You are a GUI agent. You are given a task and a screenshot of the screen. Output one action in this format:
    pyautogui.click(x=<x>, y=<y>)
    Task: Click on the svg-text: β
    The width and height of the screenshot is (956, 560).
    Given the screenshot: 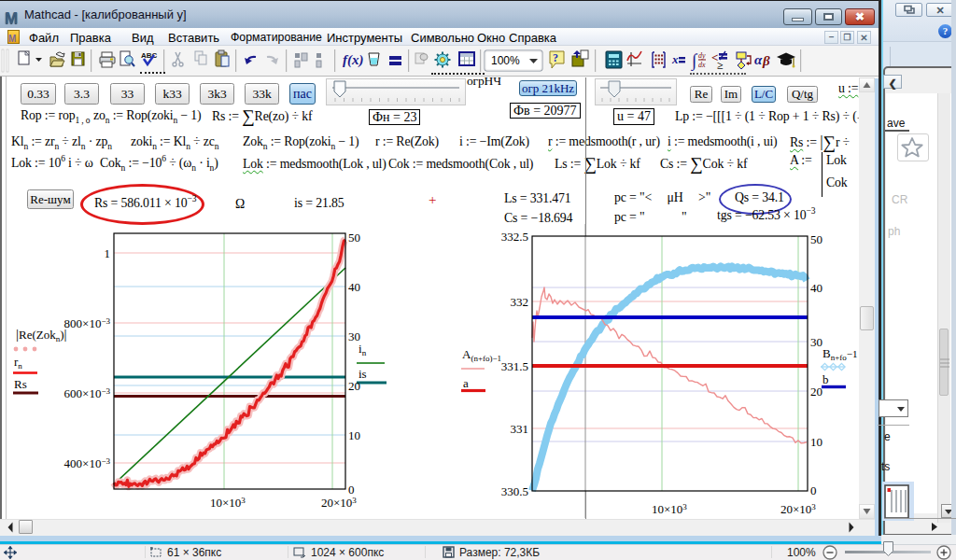 What is the action you would take?
    pyautogui.click(x=766, y=61)
    